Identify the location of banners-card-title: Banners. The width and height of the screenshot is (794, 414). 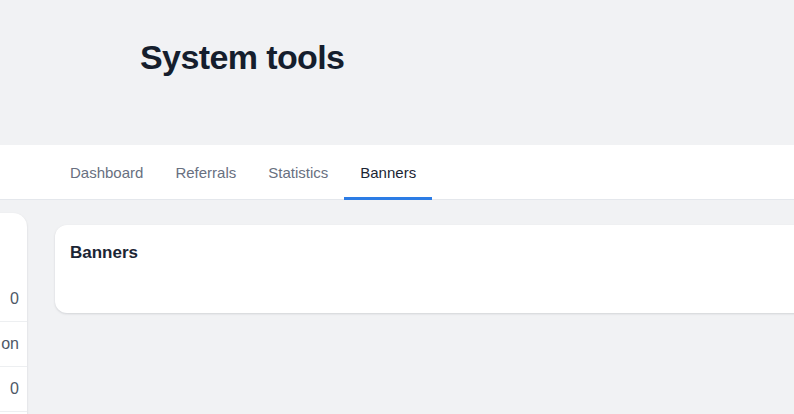
(432, 253).